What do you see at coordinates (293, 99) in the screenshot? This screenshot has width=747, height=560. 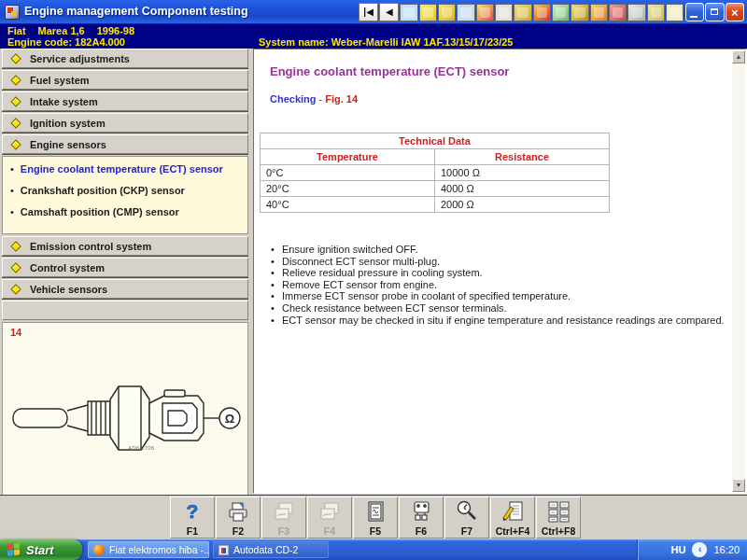 I see `checking-label: Checking` at bounding box center [293, 99].